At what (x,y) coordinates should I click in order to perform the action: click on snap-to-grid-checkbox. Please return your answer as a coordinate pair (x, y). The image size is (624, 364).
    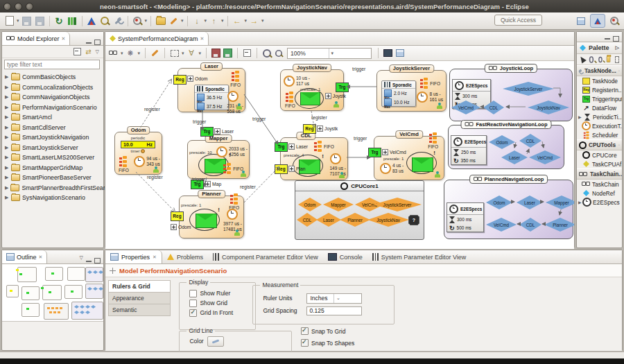
    Looking at the image, I should click on (305, 331).